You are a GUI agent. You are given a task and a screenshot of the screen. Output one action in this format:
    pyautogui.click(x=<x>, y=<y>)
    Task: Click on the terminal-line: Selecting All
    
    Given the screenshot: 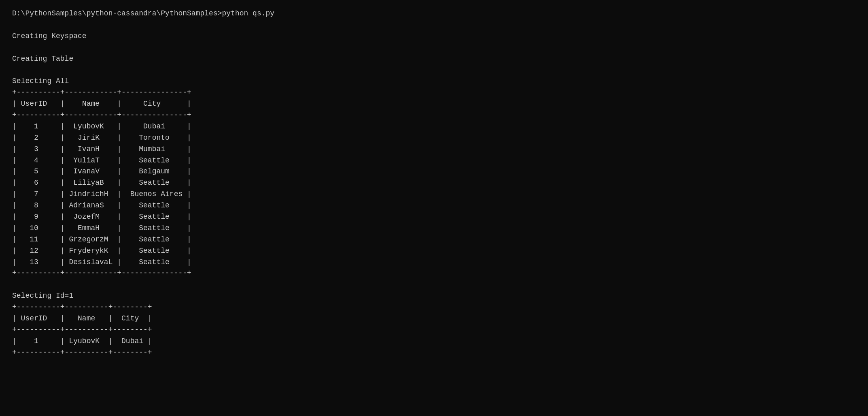 What is the action you would take?
    pyautogui.click(x=434, y=81)
    